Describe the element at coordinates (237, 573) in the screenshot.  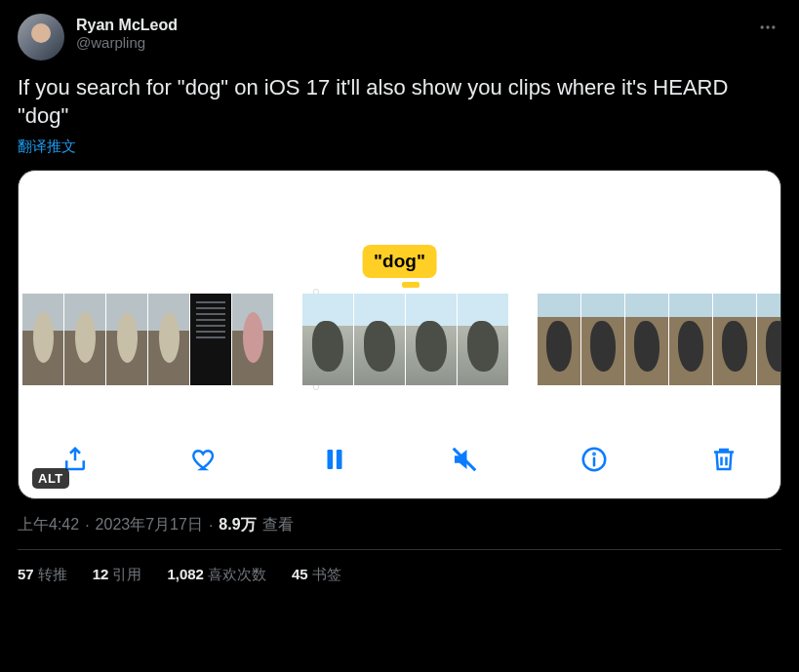
I see `likes-label: 喜欢次数` at that location.